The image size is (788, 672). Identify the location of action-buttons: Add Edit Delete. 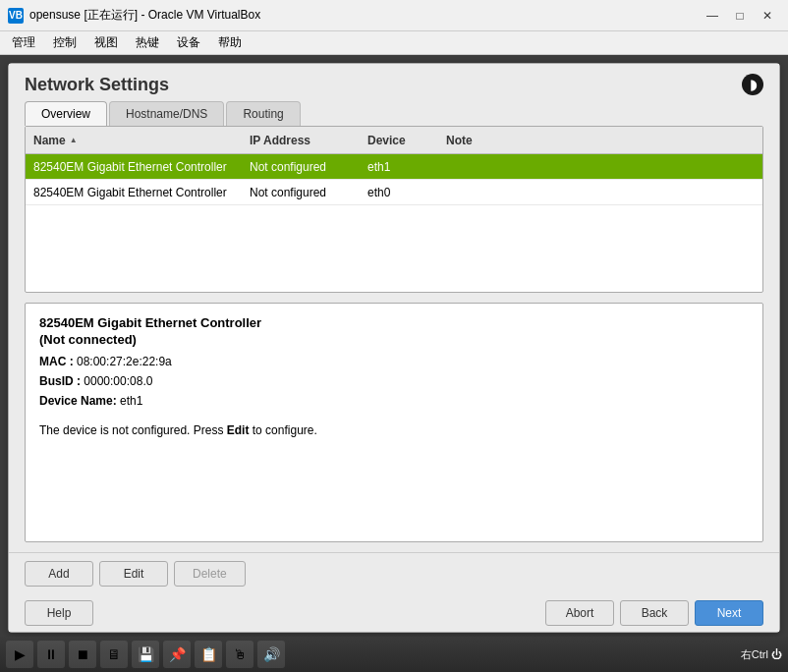
(136, 574).